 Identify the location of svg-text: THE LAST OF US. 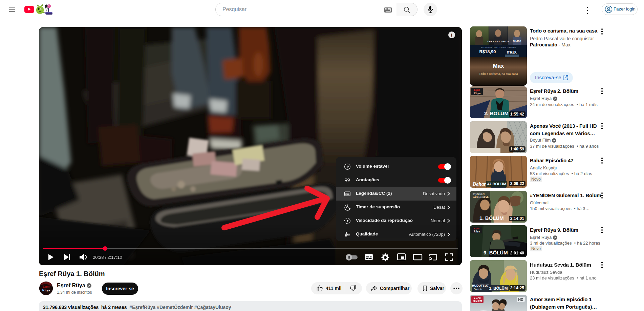
(498, 41).